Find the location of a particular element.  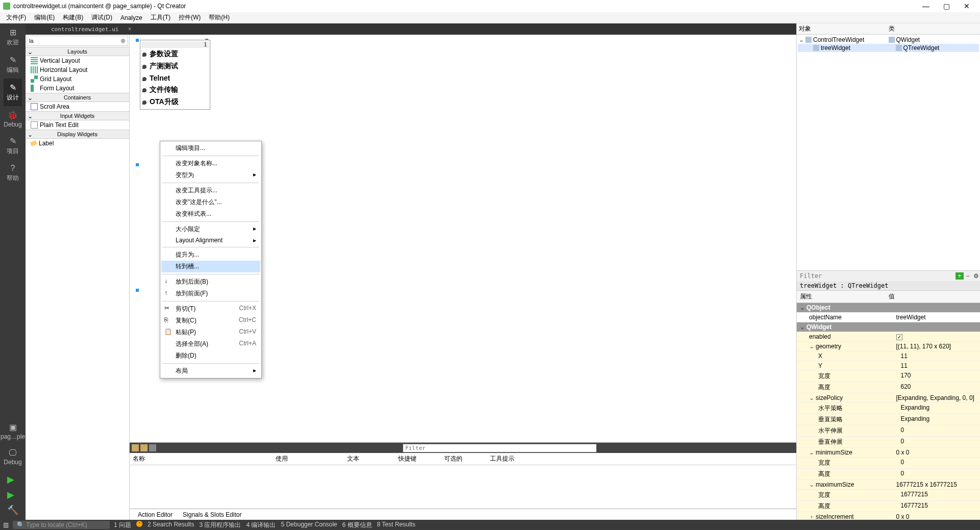

output-pane-button: 5 Debugger Console is located at coordinates (309, 525).